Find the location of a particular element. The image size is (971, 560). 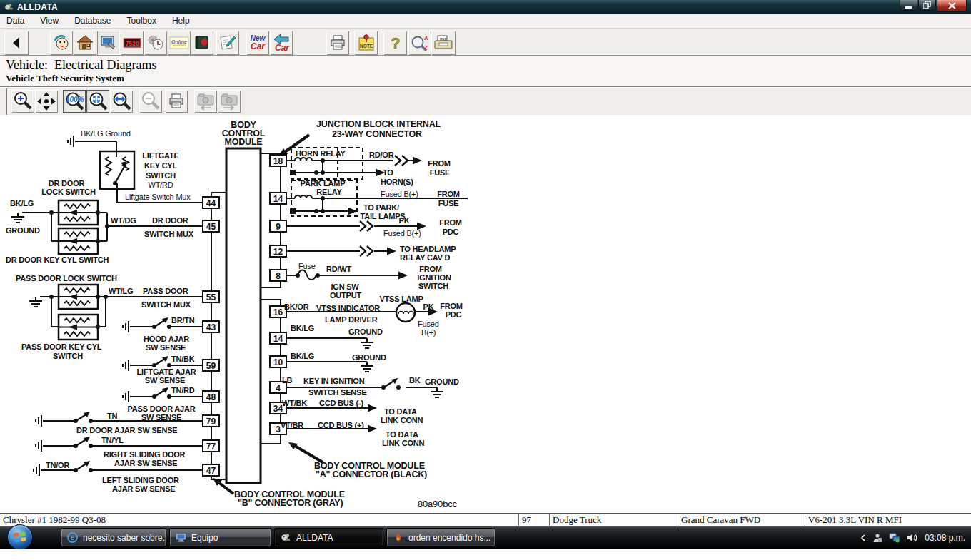

diagram-label-bkor: BK/OR is located at coordinates (297, 307).